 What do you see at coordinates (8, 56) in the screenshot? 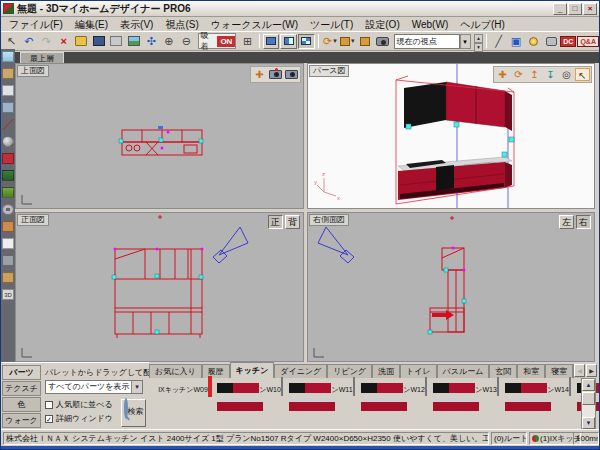
I see `room-grid-tool-icon` at bounding box center [8, 56].